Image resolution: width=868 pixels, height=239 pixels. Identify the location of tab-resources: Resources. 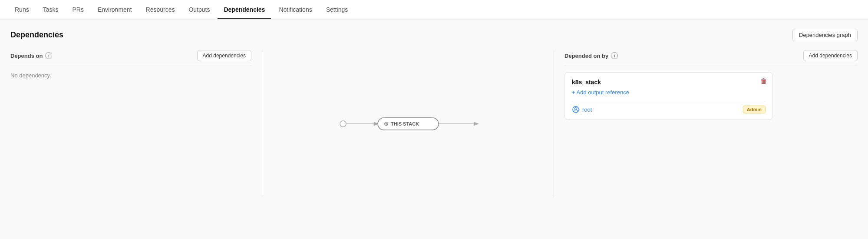
(161, 10).